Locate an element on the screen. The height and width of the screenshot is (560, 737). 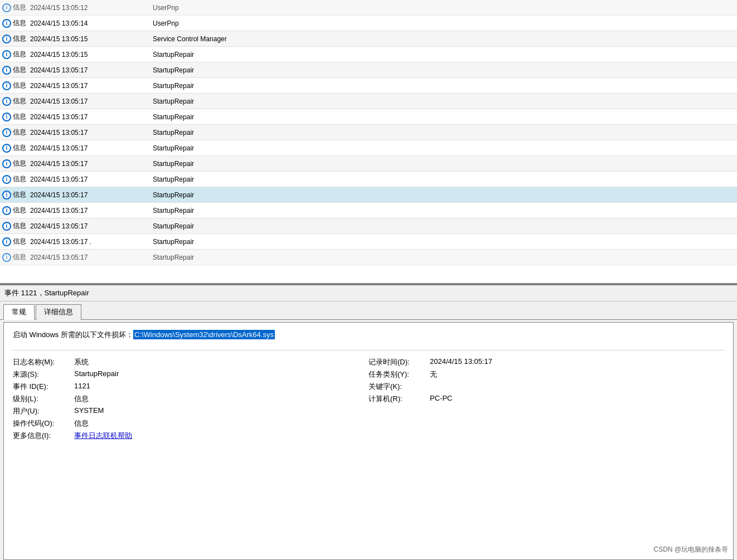
table-row: i 信息 2024/4/15 13:05:17 . StartupRepair is located at coordinates (368, 242).